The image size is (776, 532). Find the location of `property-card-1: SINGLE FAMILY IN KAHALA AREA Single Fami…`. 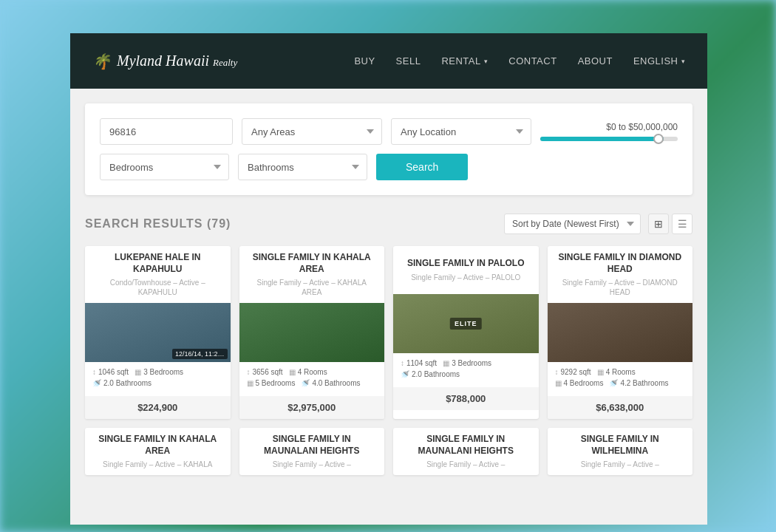

property-card-1: SINGLE FAMILY IN KAHALA AREA Single Fami… is located at coordinates (312, 332).